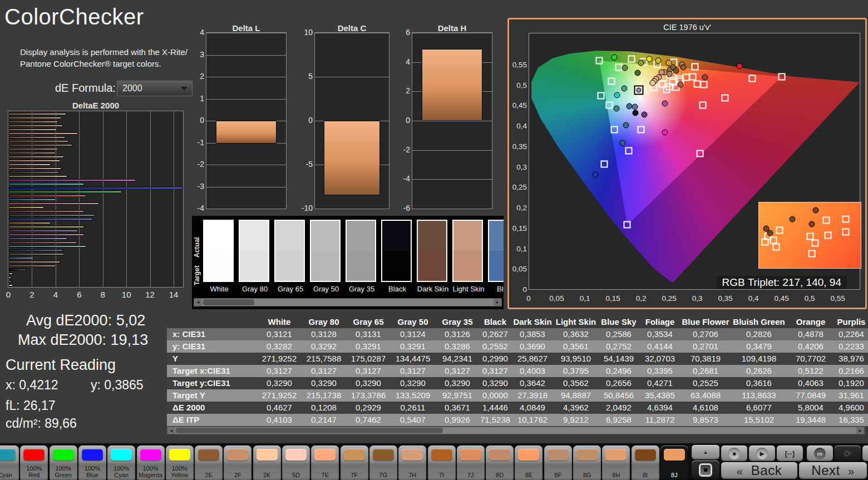  Describe the element at coordinates (309, 430) in the screenshot. I see `table-scroll-thumb` at that location.